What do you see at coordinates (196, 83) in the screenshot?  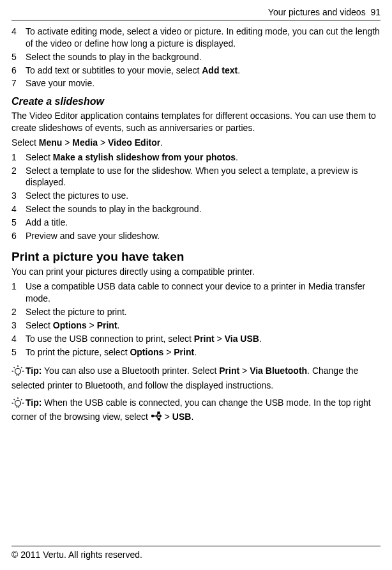 I see `list-item: 7Save your movie.` at bounding box center [196, 83].